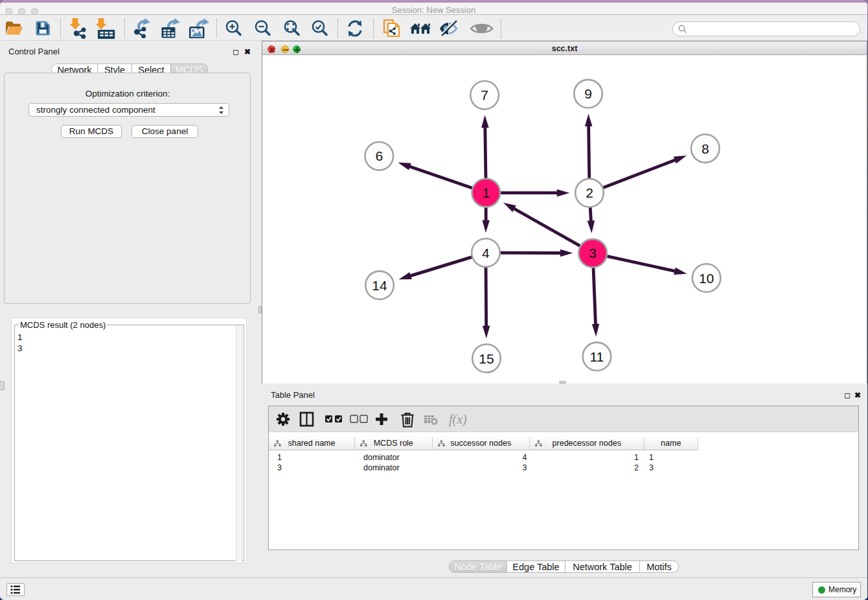  Describe the element at coordinates (588, 93) in the screenshot. I see `svg-text: 9` at that location.